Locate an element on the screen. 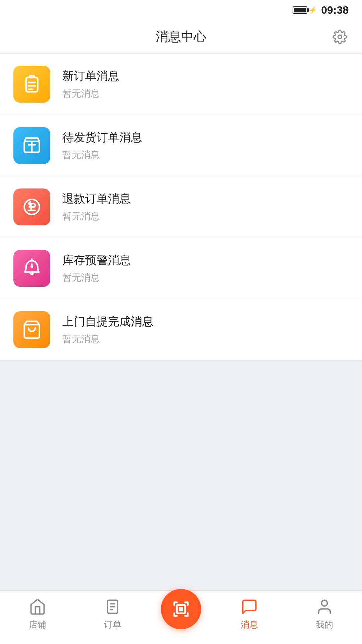 The image size is (362, 644). refund-subtitle: 暂无消息 is located at coordinates (97, 216).